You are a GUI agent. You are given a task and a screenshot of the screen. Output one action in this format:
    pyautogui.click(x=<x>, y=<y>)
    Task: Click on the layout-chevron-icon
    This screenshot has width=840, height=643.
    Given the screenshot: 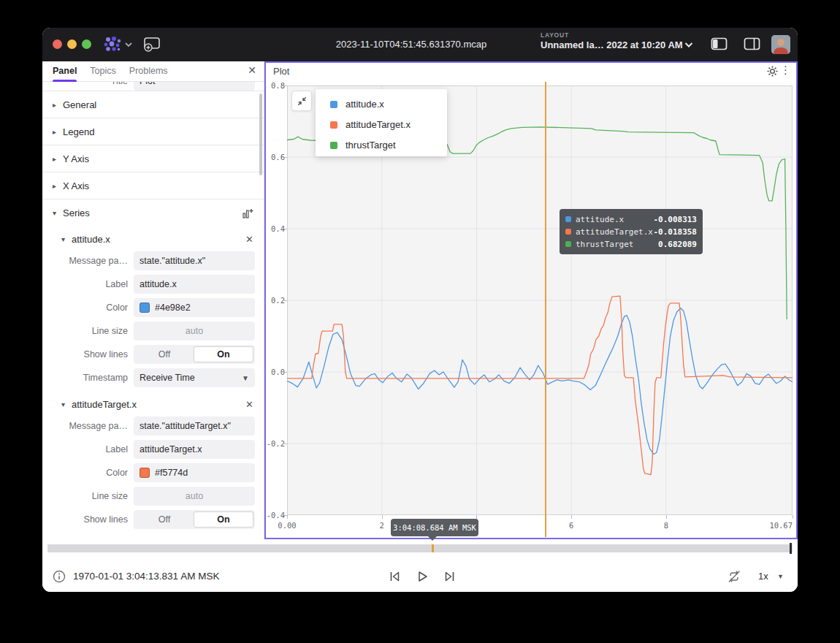 What is the action you would take?
    pyautogui.click(x=689, y=45)
    